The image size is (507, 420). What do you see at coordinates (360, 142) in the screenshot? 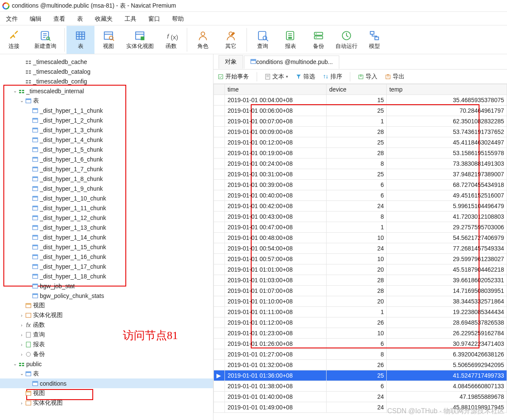
I see `table-row: 2019-01-01 00:12:00+082545.4118463024497` at bounding box center [360, 142].